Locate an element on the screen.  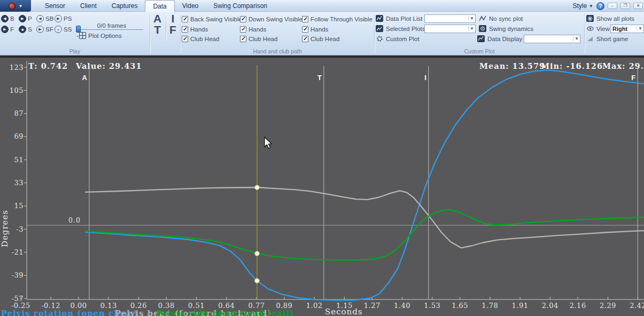
menu-tab-sensor: Sensor is located at coordinates (55, 6).